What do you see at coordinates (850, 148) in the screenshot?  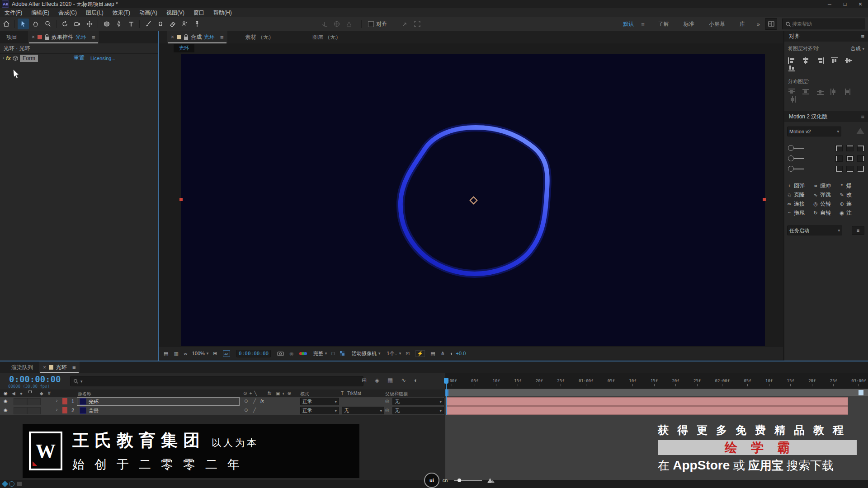 I see `anchor-top-center-button` at bounding box center [850, 148].